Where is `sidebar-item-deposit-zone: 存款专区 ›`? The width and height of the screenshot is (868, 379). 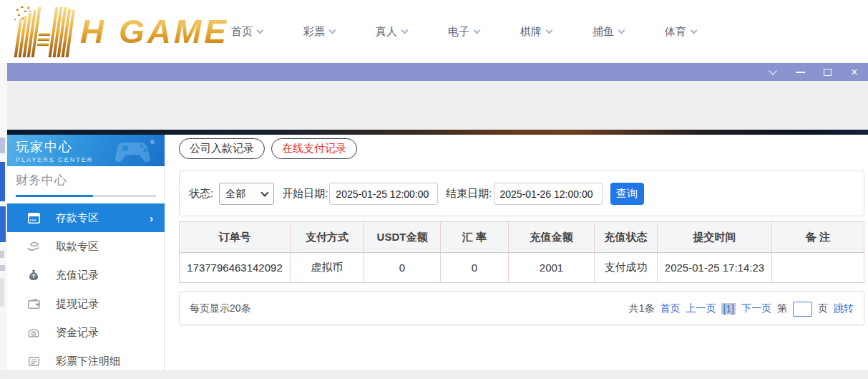
sidebar-item-deposit-zone: 存款专区 › is located at coordinates (86, 218).